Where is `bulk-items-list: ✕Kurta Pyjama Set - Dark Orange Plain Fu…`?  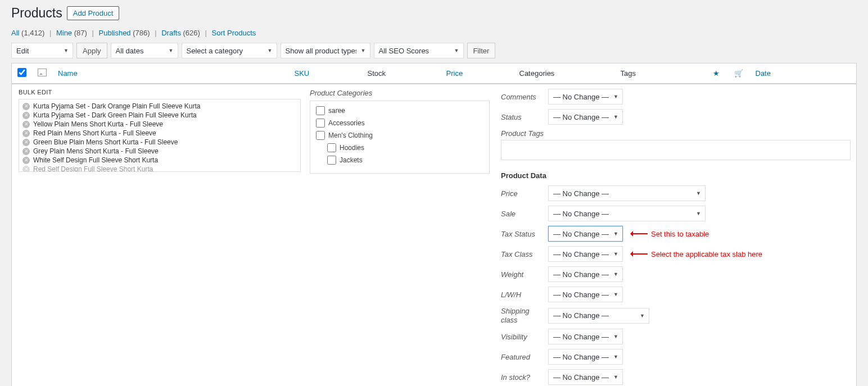
bulk-items-list: ✕Kurta Pyjama Set - Dark Orange Plain Fu… is located at coordinates (160, 135).